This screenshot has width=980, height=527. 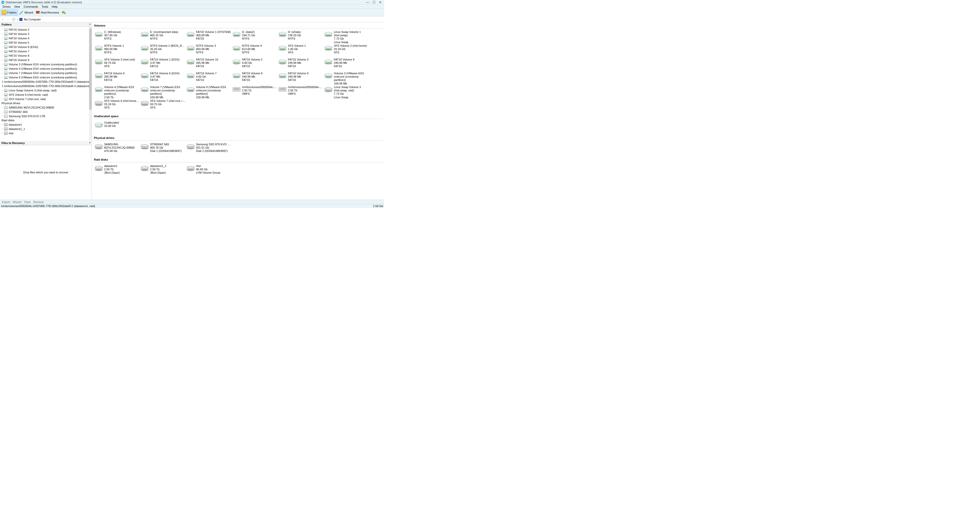 I want to click on back-button: ←, so click(x=3, y=19).